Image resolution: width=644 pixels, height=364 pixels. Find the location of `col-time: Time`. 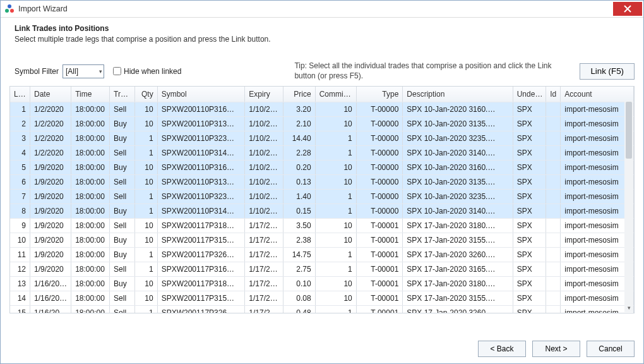

col-time: Time is located at coordinates (91, 95).